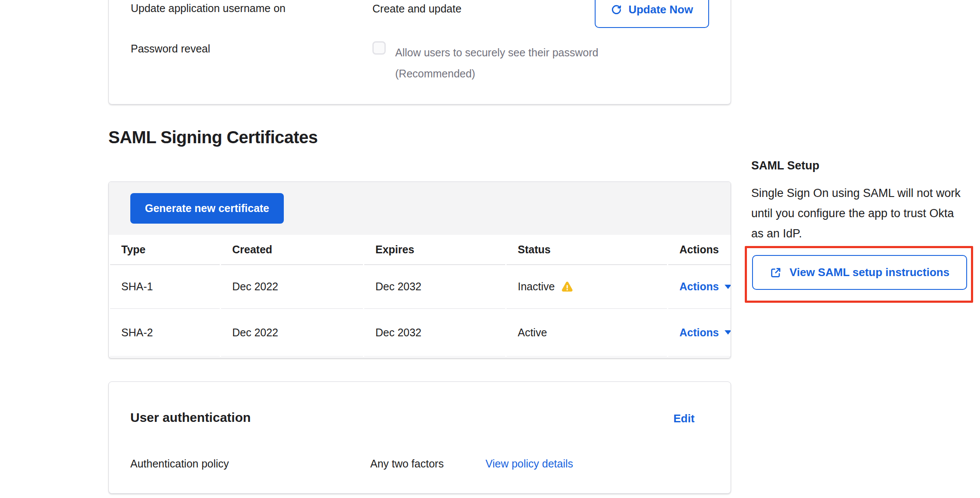 The width and height of the screenshot is (980, 498). I want to click on update-now-button: Update Now, so click(652, 14).